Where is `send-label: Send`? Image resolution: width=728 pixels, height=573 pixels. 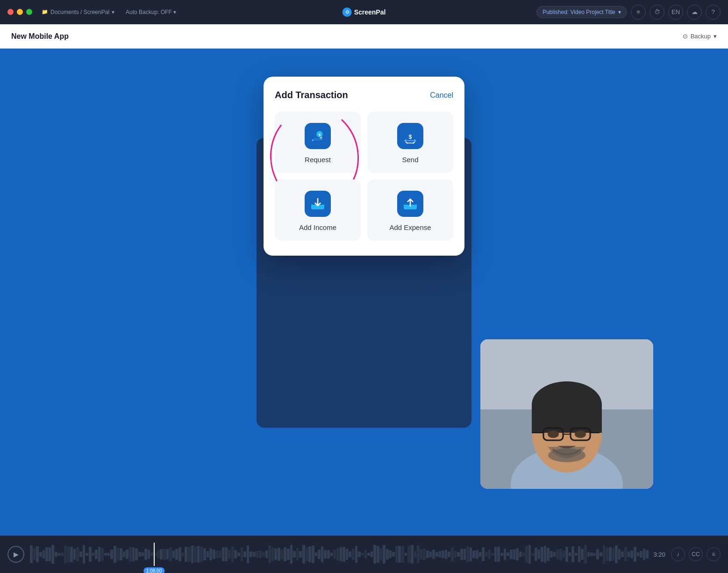 send-label: Send is located at coordinates (410, 160).